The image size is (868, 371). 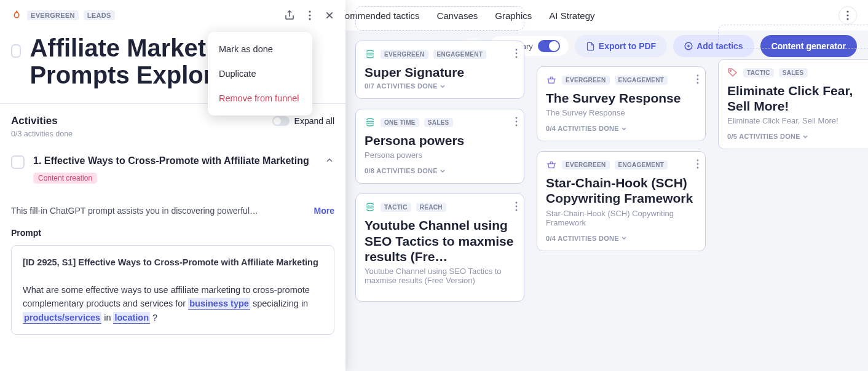 I want to click on card-subtitle: Star-Chain-Hook (SCH) Copywriting Framew…, so click(x=621, y=218).